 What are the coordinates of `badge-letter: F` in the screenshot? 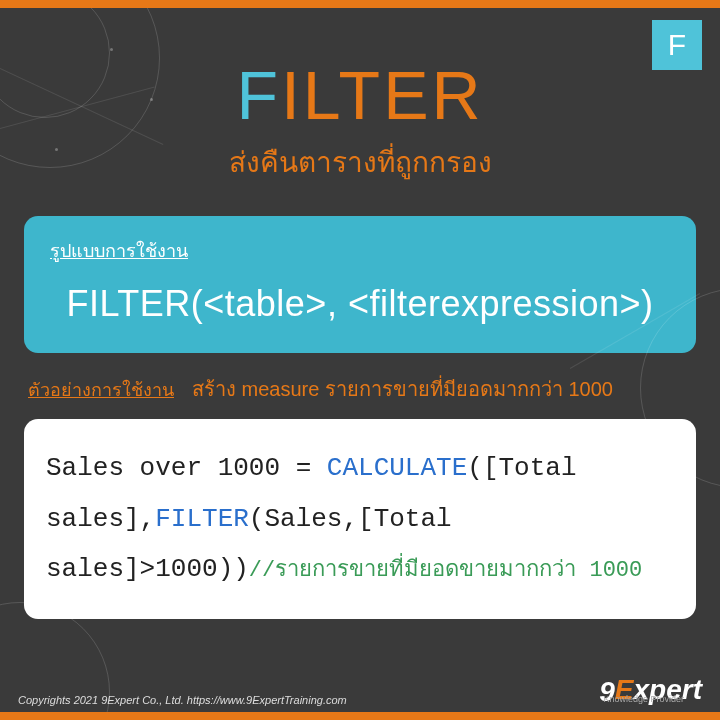 It's located at (677, 45).